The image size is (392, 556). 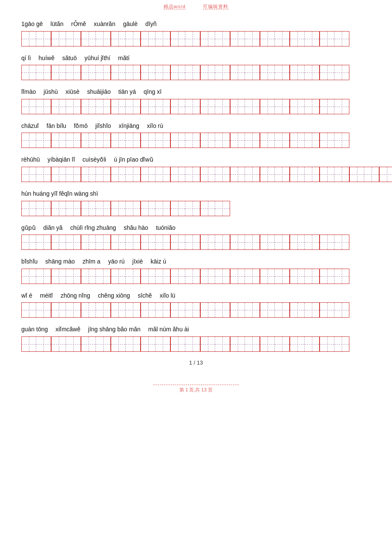 I want to click on pinyin-item: jiǐshǐo, so click(x=103, y=126).